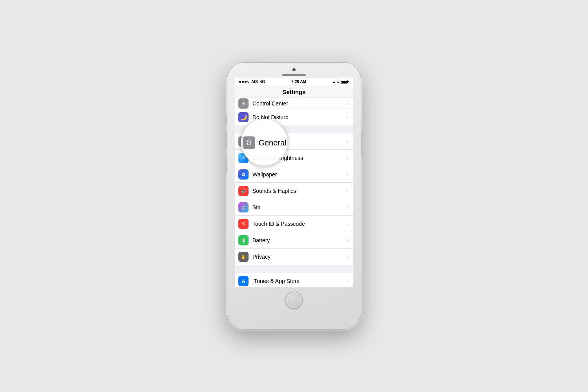  I want to click on general-icon: ⚙, so click(243, 142).